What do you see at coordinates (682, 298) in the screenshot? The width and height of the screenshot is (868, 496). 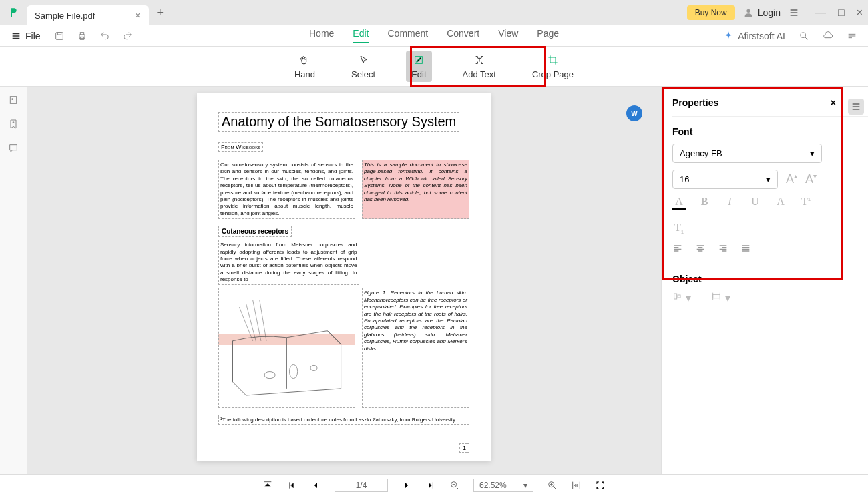 I see `align-objects-icon: ▾` at bounding box center [682, 298].